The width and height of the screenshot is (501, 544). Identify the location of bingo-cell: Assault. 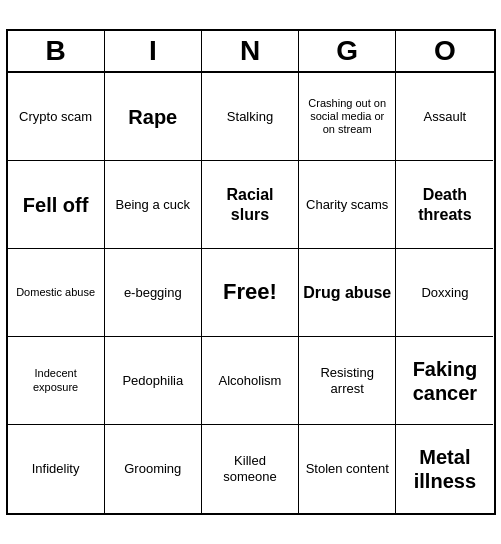
(444, 117).